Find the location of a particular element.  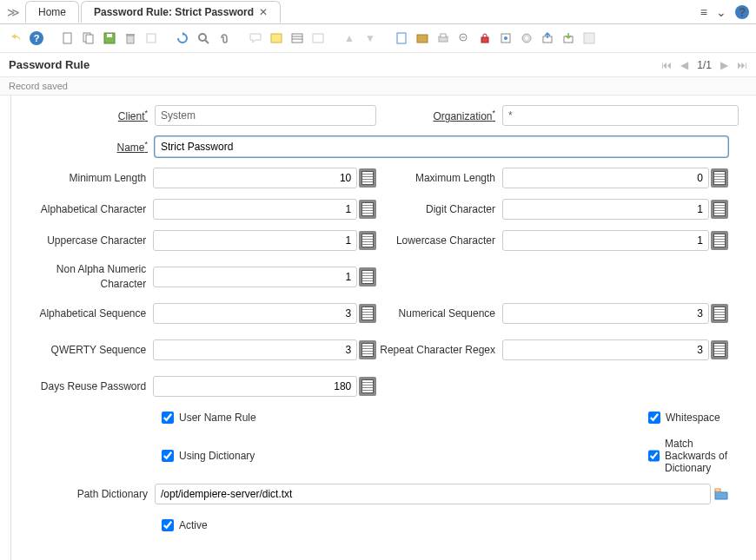

arrow-up-icon: ▲ is located at coordinates (349, 38).